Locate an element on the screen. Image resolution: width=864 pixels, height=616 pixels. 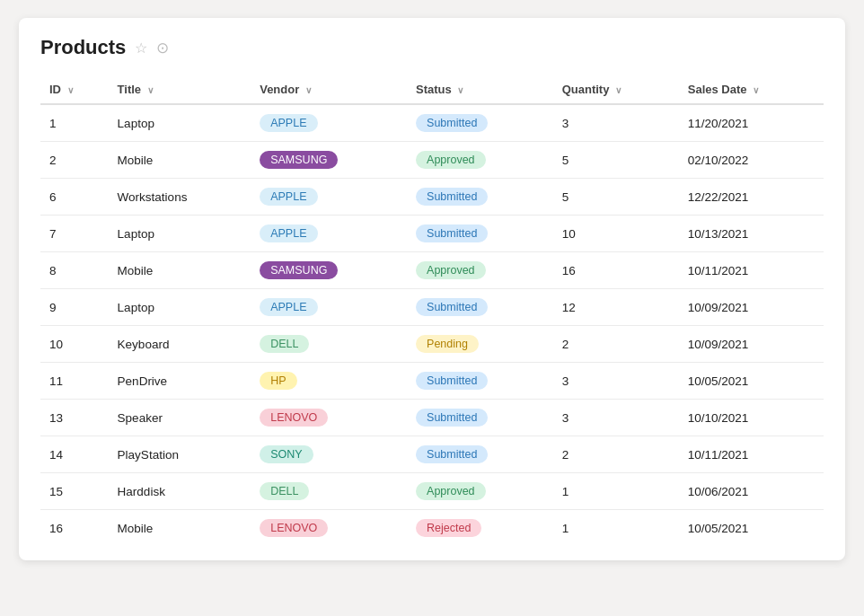
cell-quantity: 2 is located at coordinates (616, 345).